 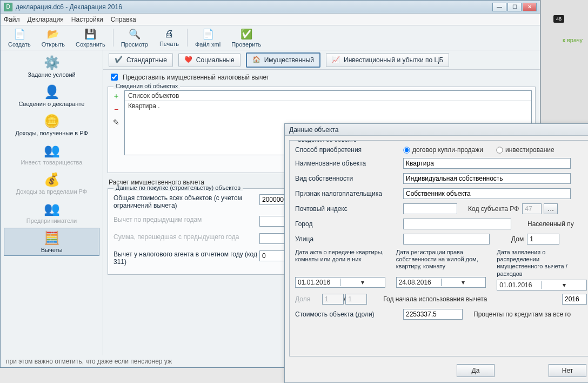 What do you see at coordinates (532, 209) in the screenshot?
I see `regioncode-input` at bounding box center [532, 209].